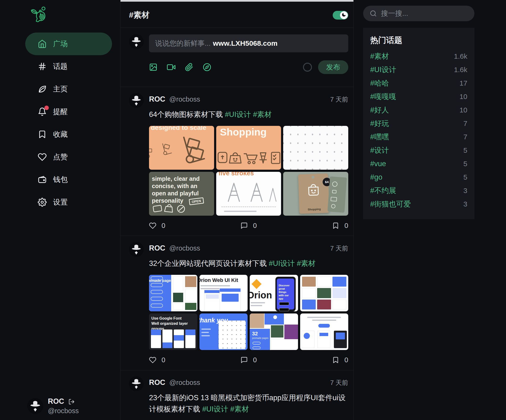 Image resolution: width=506 pixels, height=420 pixels. Describe the element at coordinates (249, 43) in the screenshot. I see `compose-input: 说说您的新鲜事... www.LXH5068.com` at that location.